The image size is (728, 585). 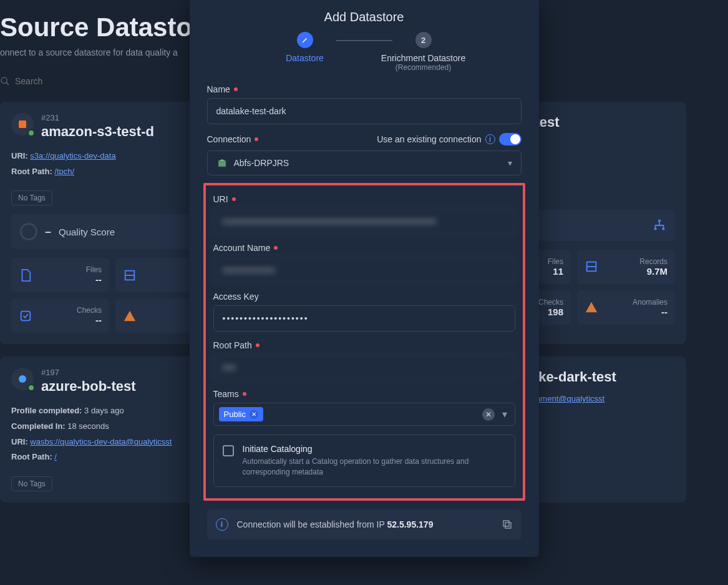 I want to click on existing-connection-toggle, so click(x=510, y=139).